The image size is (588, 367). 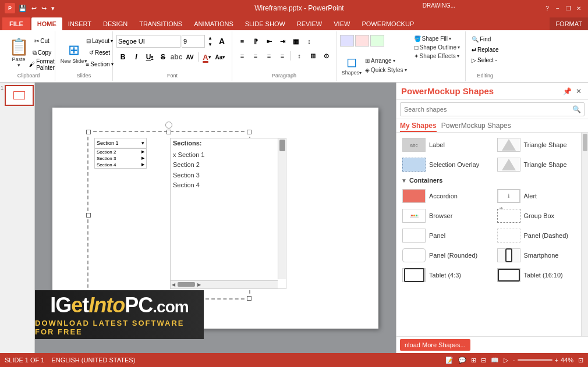 I want to click on tab-review: REVIEW, so click(x=310, y=24).